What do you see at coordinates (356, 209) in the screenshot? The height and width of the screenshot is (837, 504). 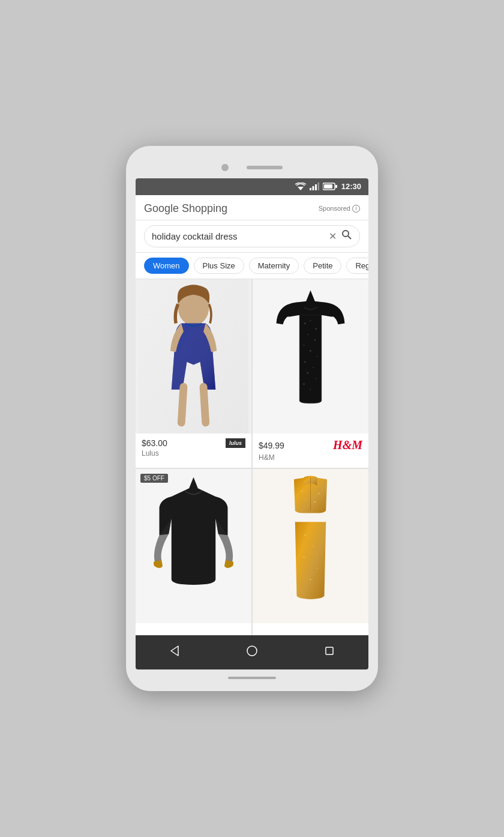 I see `info-icon: i` at bounding box center [356, 209].